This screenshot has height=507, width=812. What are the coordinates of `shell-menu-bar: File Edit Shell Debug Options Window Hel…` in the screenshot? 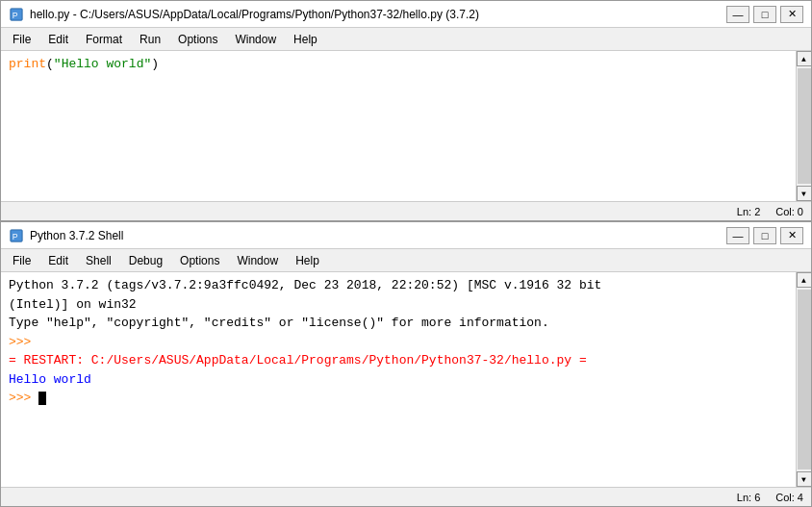 It's located at (406, 261).